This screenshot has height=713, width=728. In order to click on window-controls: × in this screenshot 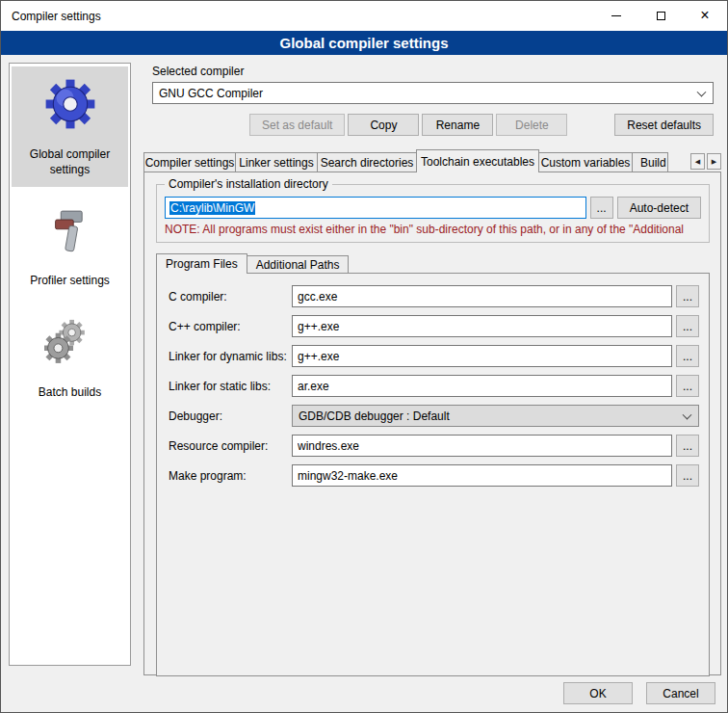, I will do `click(661, 15)`.